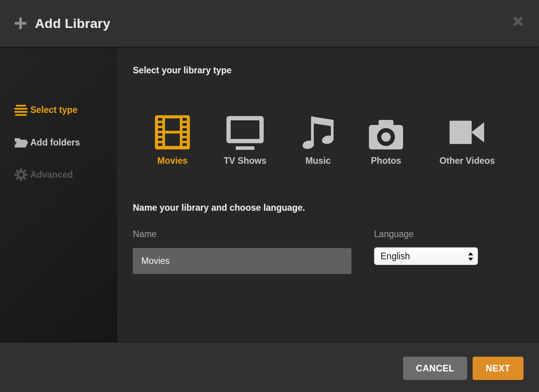  Describe the element at coordinates (172, 131) in the screenshot. I see `film-strip-icon` at that location.